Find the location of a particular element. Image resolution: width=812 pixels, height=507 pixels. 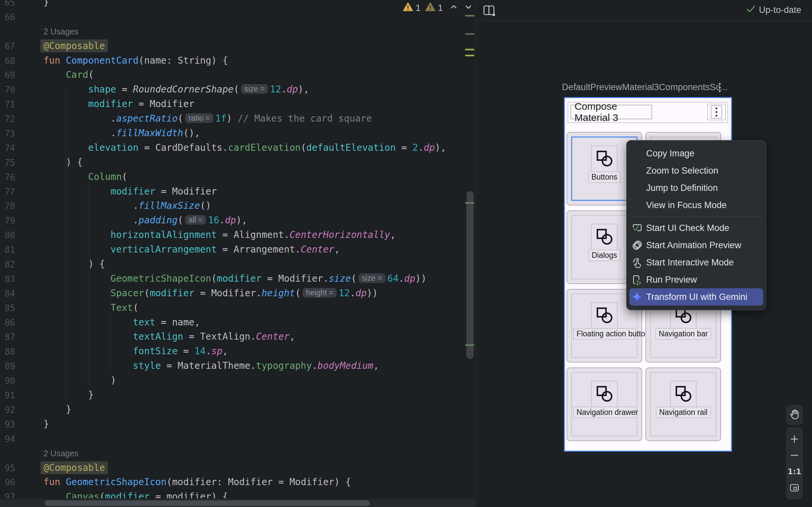

line-number: 93 is located at coordinates (10, 425).